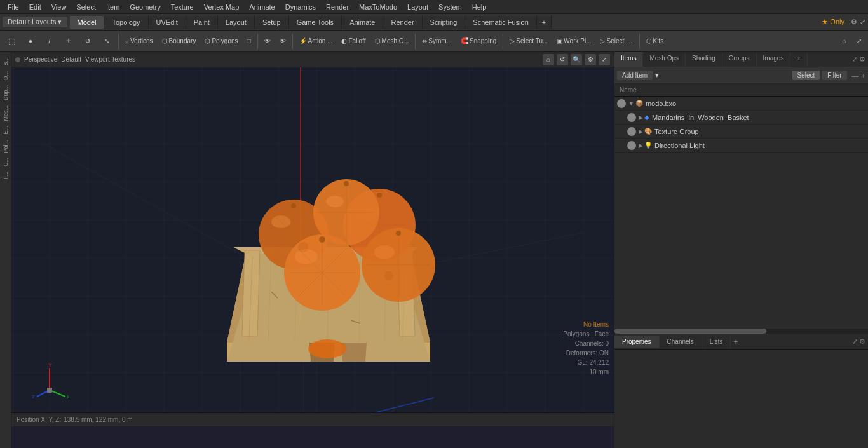 The height and width of the screenshot is (448, 868). Describe the element at coordinates (621, 104) in the screenshot. I see `vis-btn-modo` at that location.